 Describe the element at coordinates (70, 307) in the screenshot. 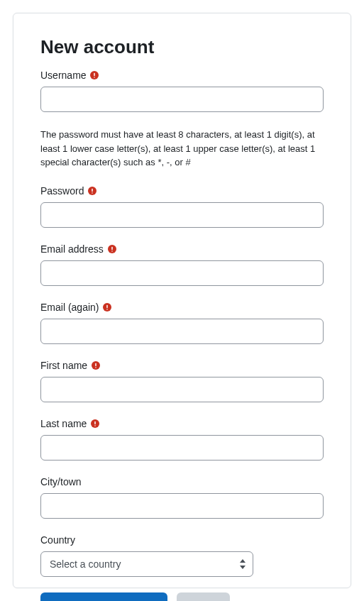

I see `email-again-label-text: Email (again)` at that location.